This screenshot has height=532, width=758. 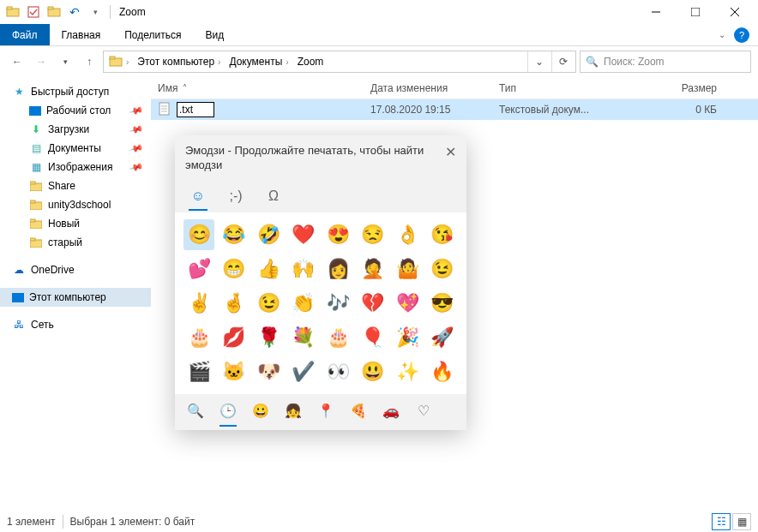 What do you see at coordinates (562, 62) in the screenshot?
I see `refresh-button: ⟳` at bounding box center [562, 62].